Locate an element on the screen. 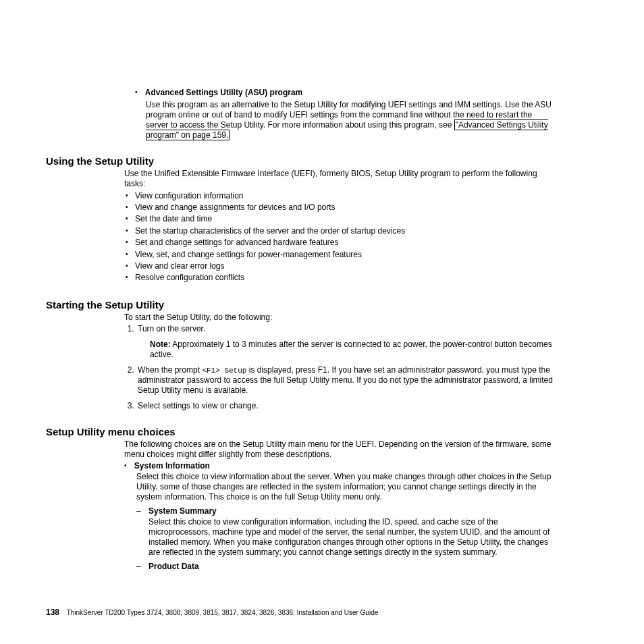 The height and width of the screenshot is (644, 644). note-text: Approximately 1 to 3 minutes after the s… is located at coordinates (351, 350).